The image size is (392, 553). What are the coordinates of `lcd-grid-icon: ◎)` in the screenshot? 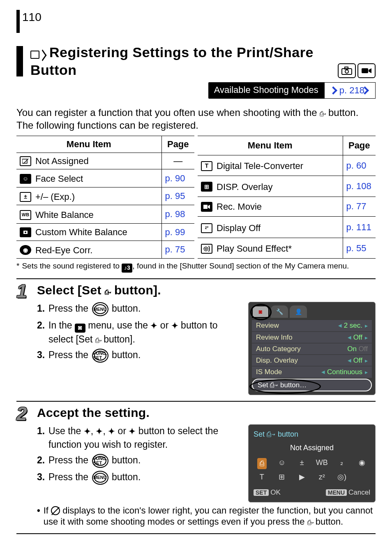 It's located at (342, 477).